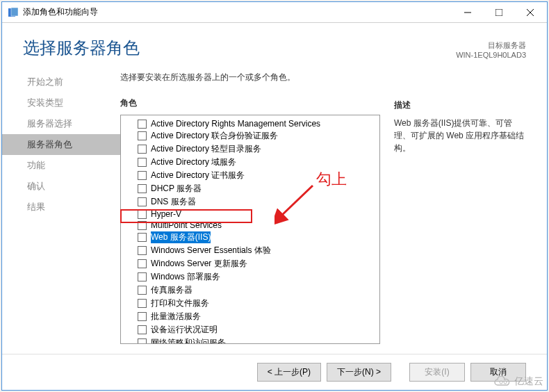 The height and width of the screenshot is (392, 549). What do you see at coordinates (295, 206) in the screenshot?
I see `arrow-annotation-icon` at bounding box center [295, 206].